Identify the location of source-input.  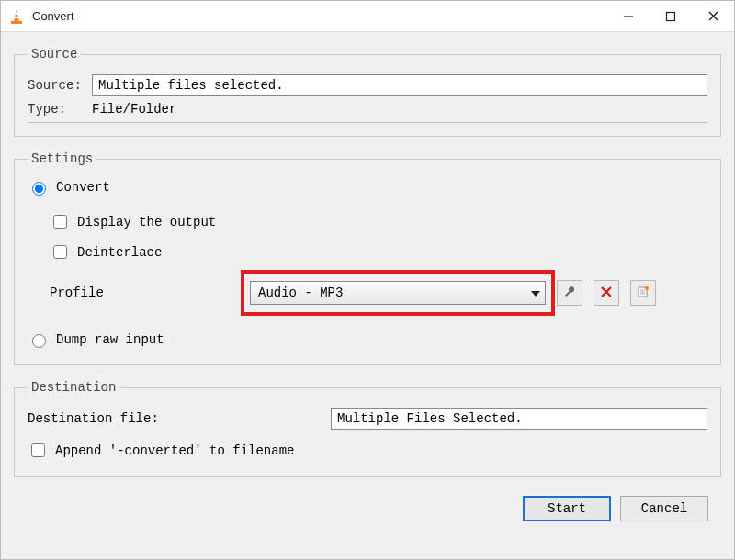
(400, 85).